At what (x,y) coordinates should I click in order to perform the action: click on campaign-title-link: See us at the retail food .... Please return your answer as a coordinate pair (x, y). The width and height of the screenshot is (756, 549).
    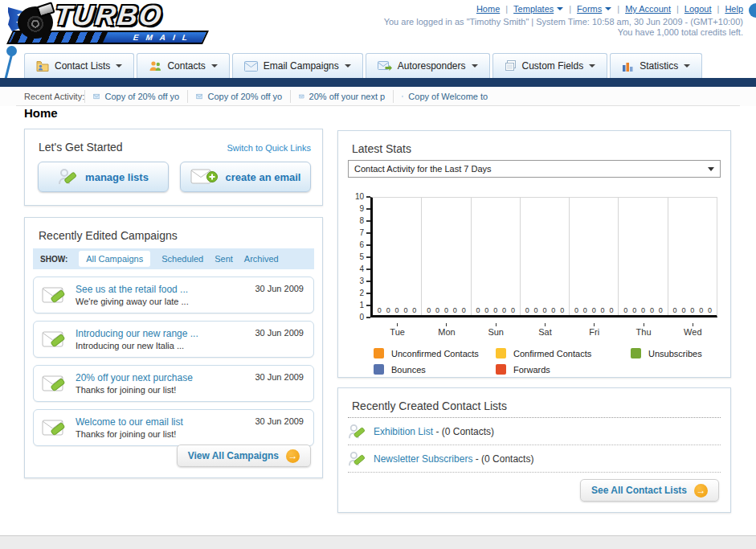
    Looking at the image, I should click on (132, 289).